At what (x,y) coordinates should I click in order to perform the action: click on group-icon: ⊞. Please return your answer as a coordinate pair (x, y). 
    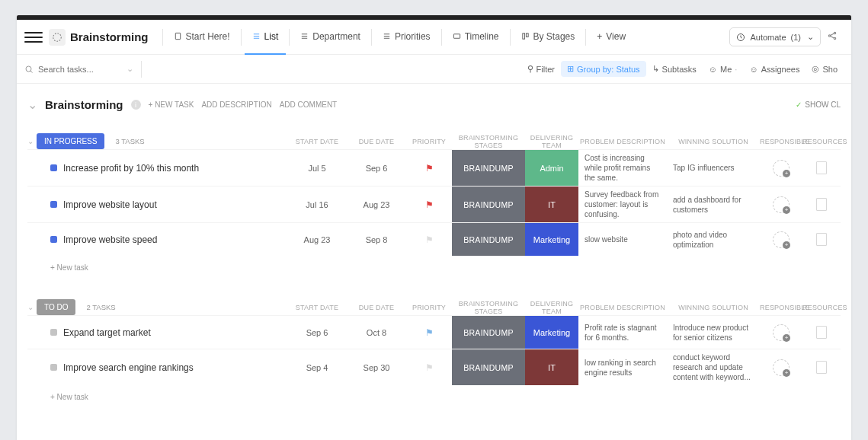
    Looking at the image, I should click on (570, 69).